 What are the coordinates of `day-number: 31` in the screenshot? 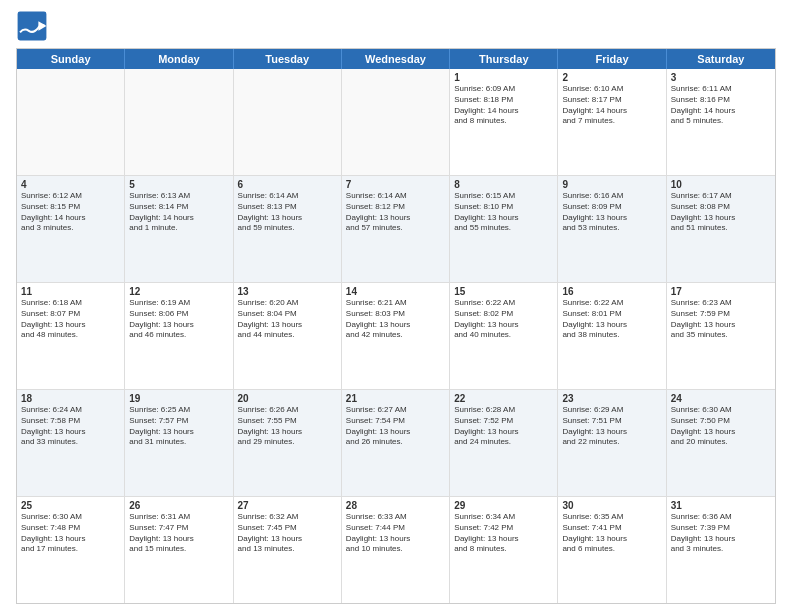 It's located at (721, 506).